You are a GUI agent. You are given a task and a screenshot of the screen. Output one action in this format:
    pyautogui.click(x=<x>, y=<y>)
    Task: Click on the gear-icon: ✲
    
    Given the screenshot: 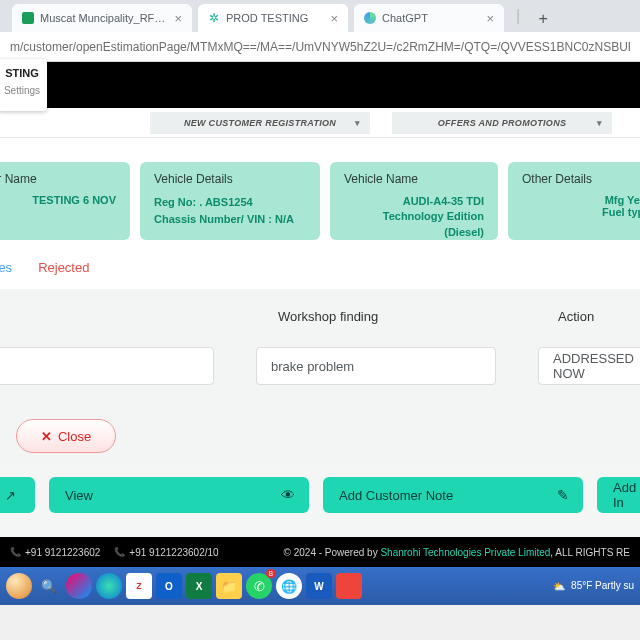 What is the action you would take?
    pyautogui.click(x=214, y=18)
    